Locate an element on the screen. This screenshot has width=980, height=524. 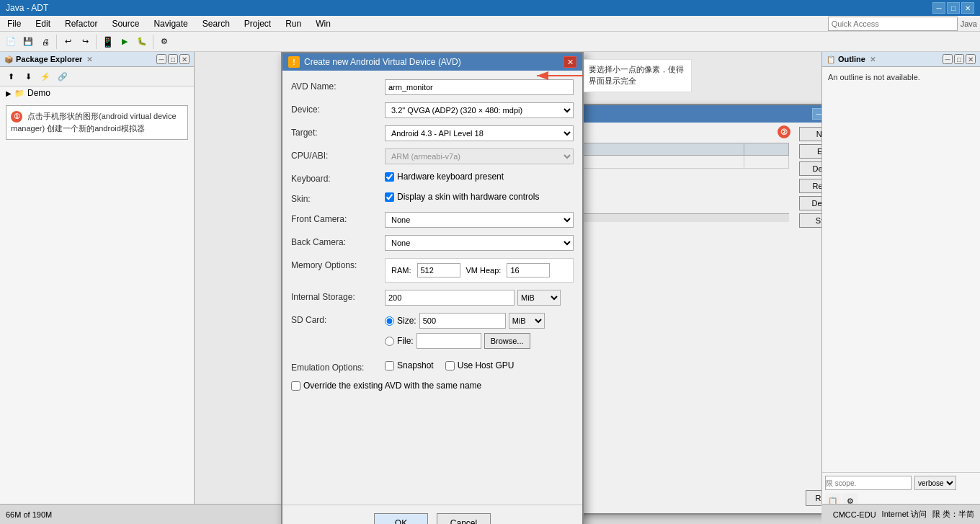
back-camera-select: None is located at coordinates (479, 243).